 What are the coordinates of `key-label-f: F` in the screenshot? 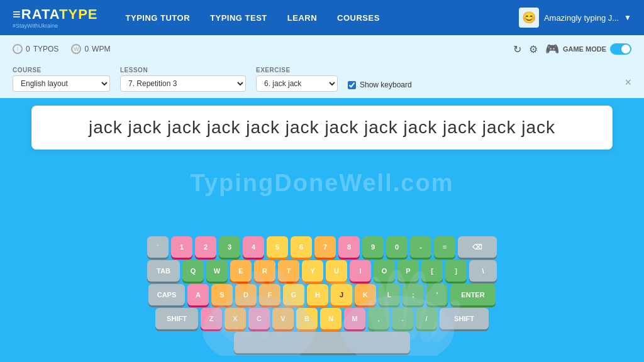 It's located at (270, 295).